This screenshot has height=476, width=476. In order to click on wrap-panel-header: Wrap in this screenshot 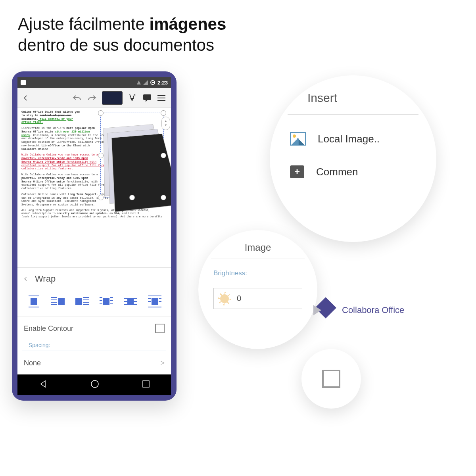, I will do `click(94, 279)`.